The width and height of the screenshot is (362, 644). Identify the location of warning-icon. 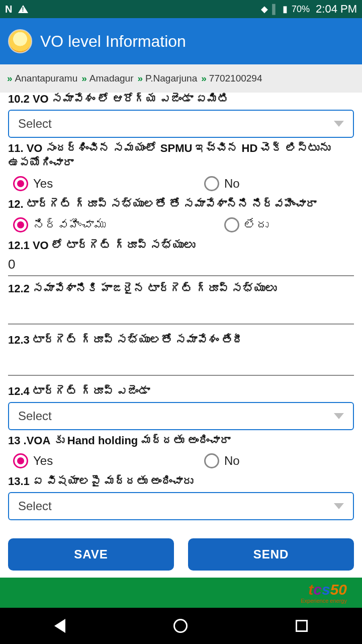
(23, 9).